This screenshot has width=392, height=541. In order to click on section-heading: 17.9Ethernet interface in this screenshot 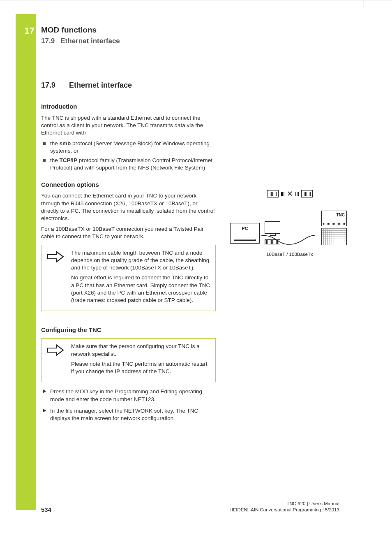, I will do `click(128, 85)`.